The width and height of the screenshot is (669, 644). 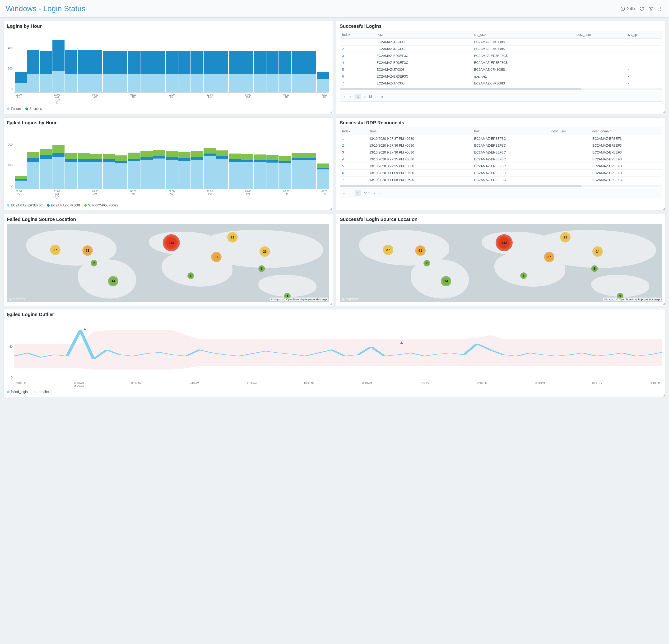 What do you see at coordinates (168, 167) in the screenshot?
I see `chart-failed-by-hour: 010020030009:00 PM12:00 AM13 Oct 2003:00…` at bounding box center [168, 167].